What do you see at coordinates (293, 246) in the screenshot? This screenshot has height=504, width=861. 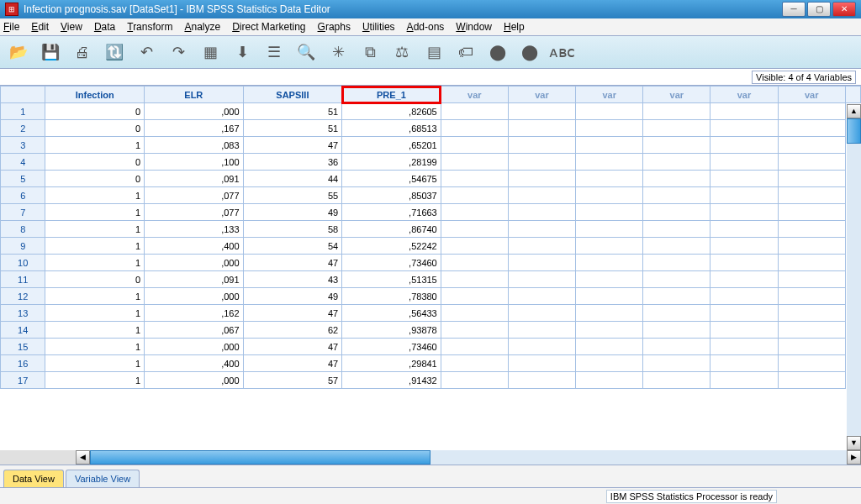 I see `data-cell: 54` at bounding box center [293, 246].